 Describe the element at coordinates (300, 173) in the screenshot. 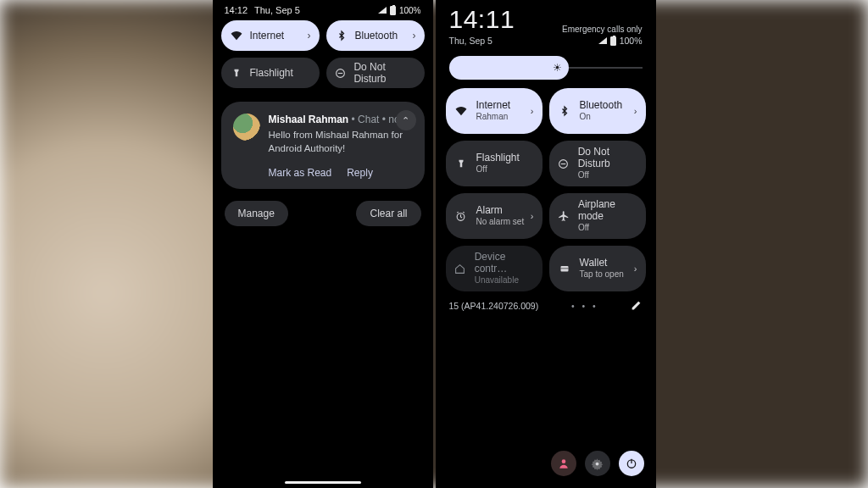

I see `mark-read-action: Mark as Read` at that location.